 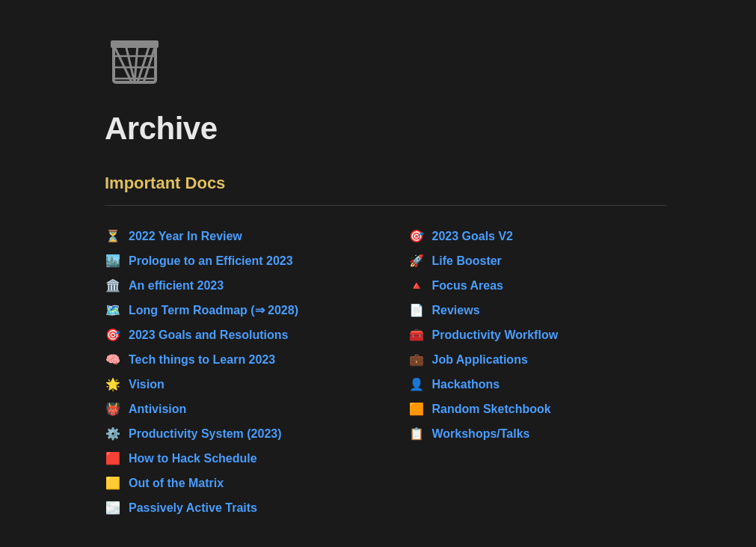 I want to click on doc-icon-workshops-talks: 📋, so click(x=417, y=434).